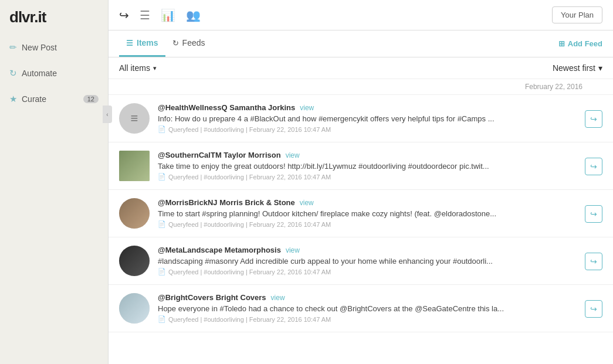  What do you see at coordinates (361, 213) in the screenshot?
I see `list-item: @MorrisBrickNJ Morris Brick & Stone view…` at bounding box center [361, 213].